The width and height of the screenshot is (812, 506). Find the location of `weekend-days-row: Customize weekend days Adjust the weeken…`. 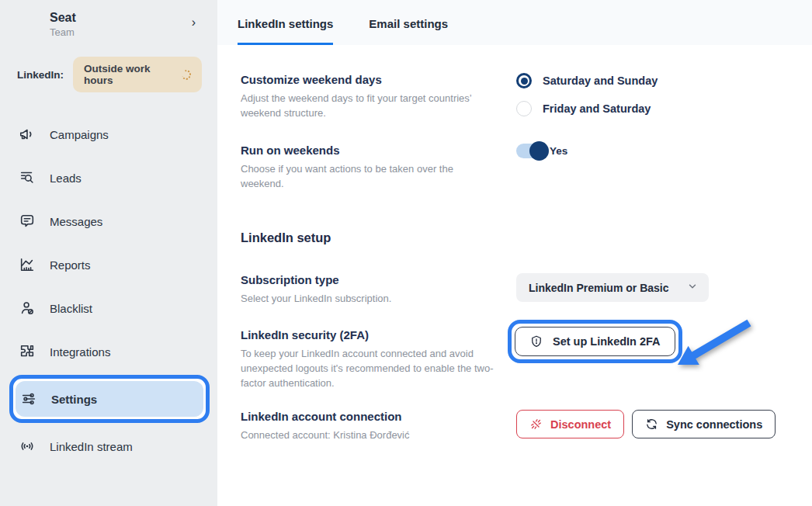

weekend-days-row: Customize weekend days Adjust the weeken… is located at coordinates (515, 109).